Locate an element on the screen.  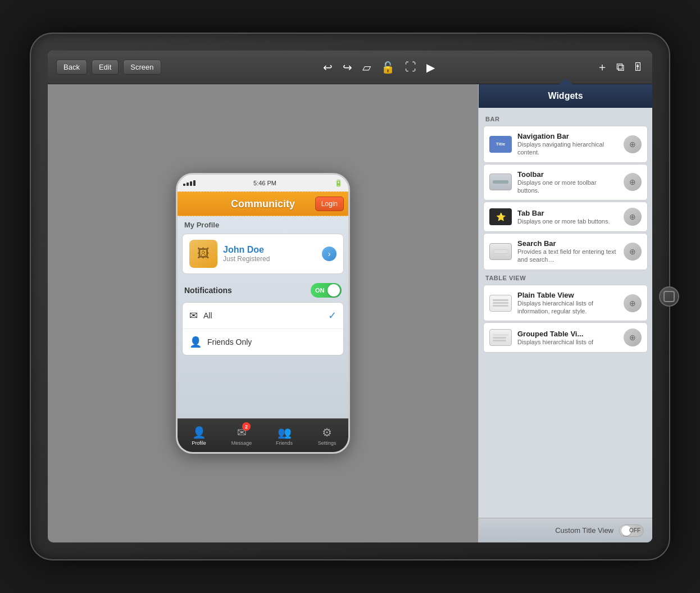
toolbar-thumb is located at coordinates (501, 182).